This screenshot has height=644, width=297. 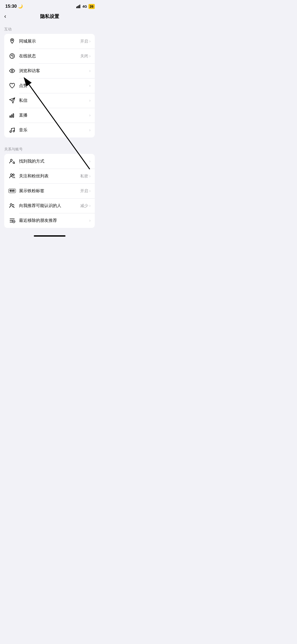 I want to click on users-icon, so click(x=12, y=176).